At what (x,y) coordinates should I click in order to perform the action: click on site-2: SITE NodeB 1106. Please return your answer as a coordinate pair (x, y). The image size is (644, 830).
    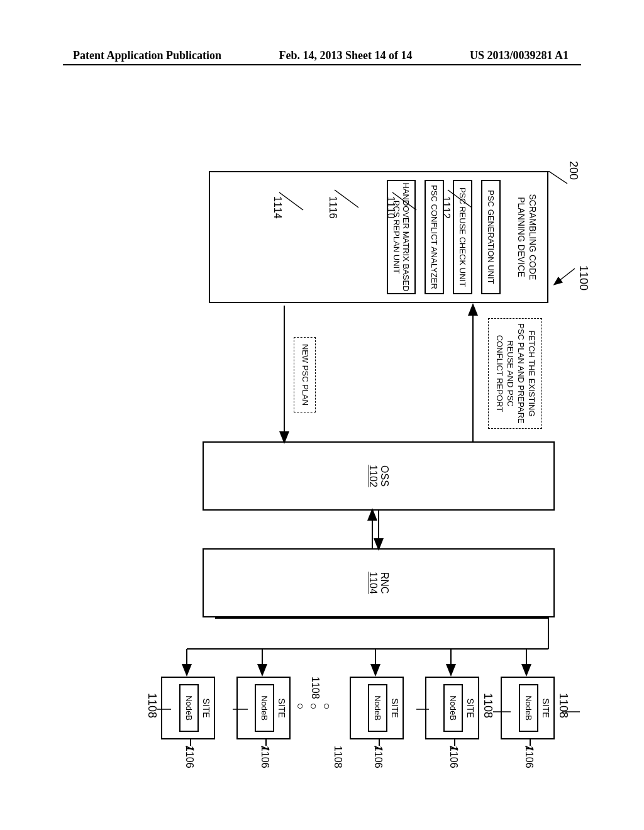
    Looking at the image, I should click on (452, 708).